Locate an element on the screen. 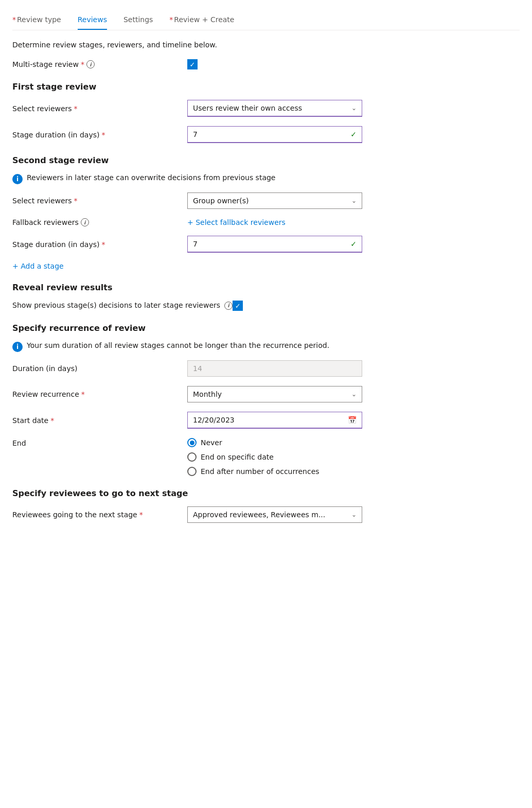 The height and width of the screenshot is (808, 532). end-occurrences-label: End after number of occurrences is located at coordinates (260, 471).